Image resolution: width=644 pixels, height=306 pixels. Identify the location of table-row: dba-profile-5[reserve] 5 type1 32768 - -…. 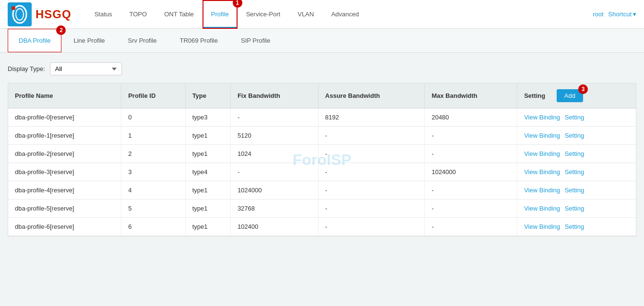
(322, 209).